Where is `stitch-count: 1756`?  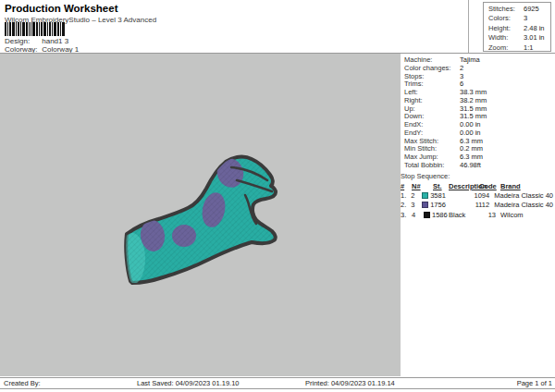
stitch-count: 1756 is located at coordinates (438, 205).